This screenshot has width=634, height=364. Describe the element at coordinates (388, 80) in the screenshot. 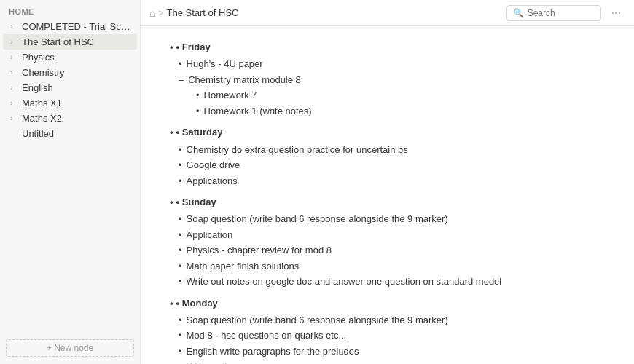

I see `content-item-2: –Chemistry matrix module 8` at that location.